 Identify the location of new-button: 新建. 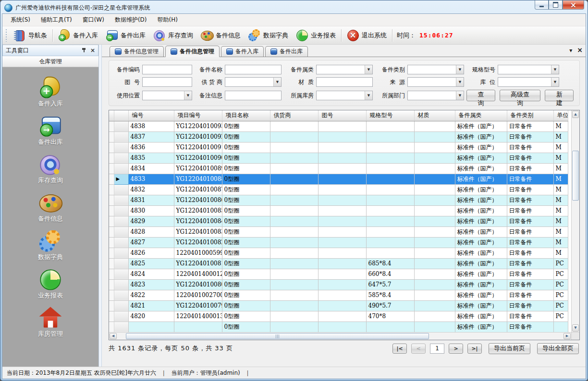
(559, 95).